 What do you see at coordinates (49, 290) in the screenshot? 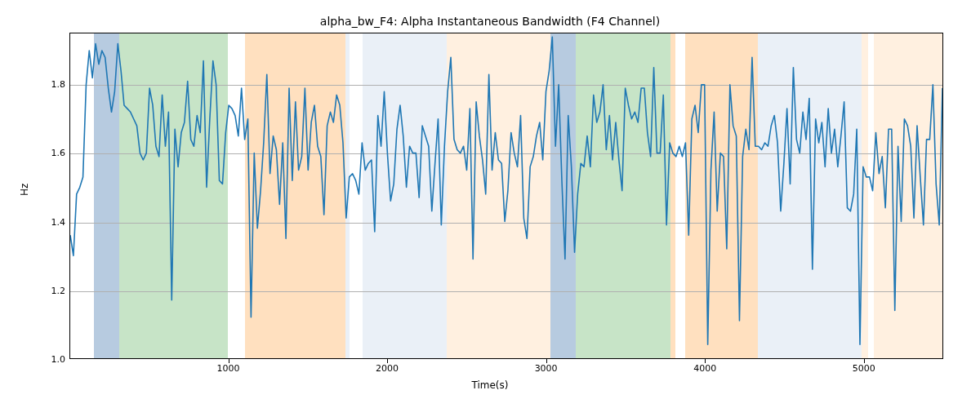
I see `y-tick-label: 1.2` at bounding box center [49, 290].